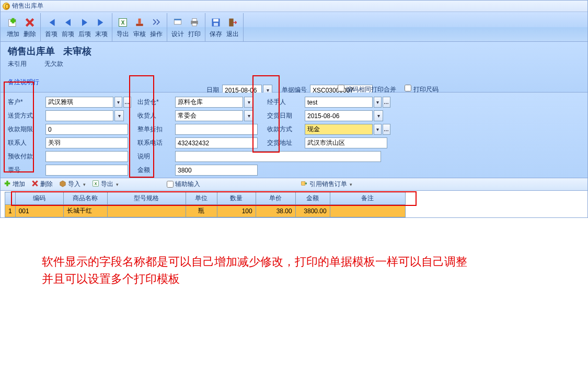 The height and width of the screenshot is (381, 588). Describe the element at coordinates (178, 22) in the screenshot. I see `design-icon` at that location.